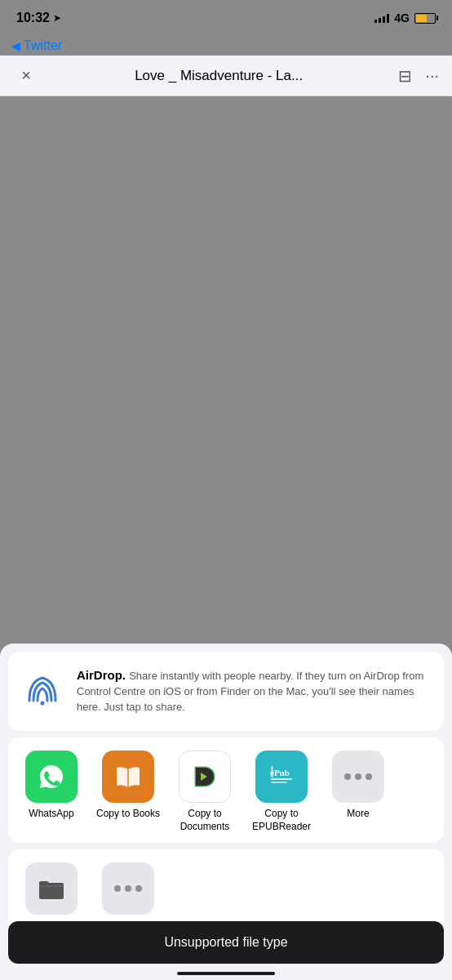 This screenshot has width=452, height=980. I want to click on top-nav-bar: × Love _ Misadventure - La... ⊟ ···, so click(226, 76).